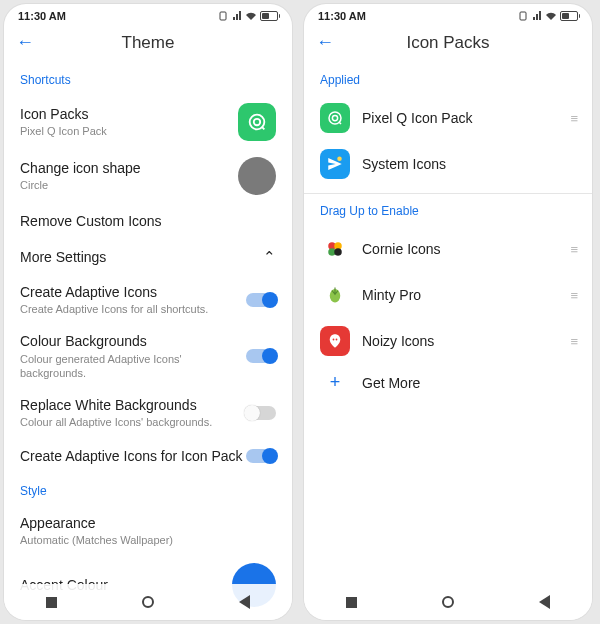  I want to click on pack-label: Pixel Q Icon Pack, so click(460, 118).